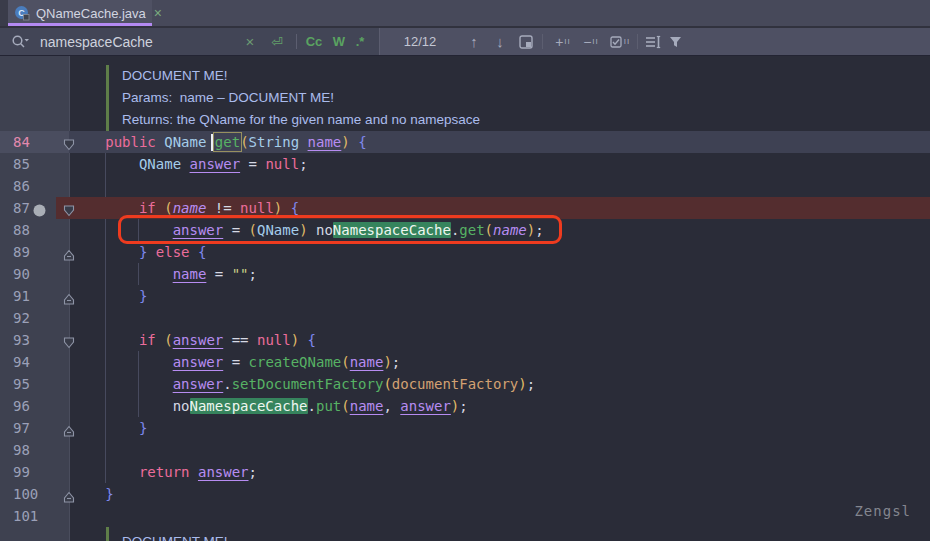  What do you see at coordinates (542, 42) in the screenshot?
I see `divider` at bounding box center [542, 42].